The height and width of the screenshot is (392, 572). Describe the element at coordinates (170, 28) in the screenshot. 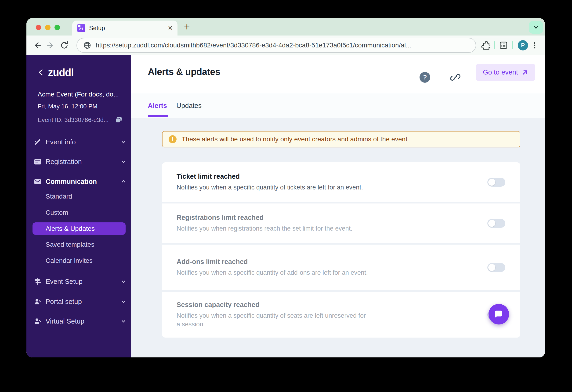

I see `tab-close-icon: ✕` at that location.